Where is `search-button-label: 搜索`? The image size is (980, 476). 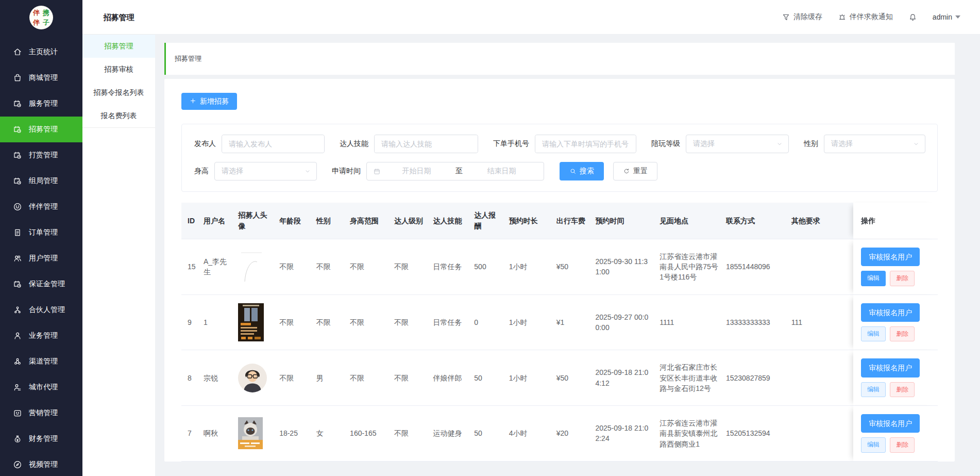 search-button-label: 搜索 is located at coordinates (587, 171).